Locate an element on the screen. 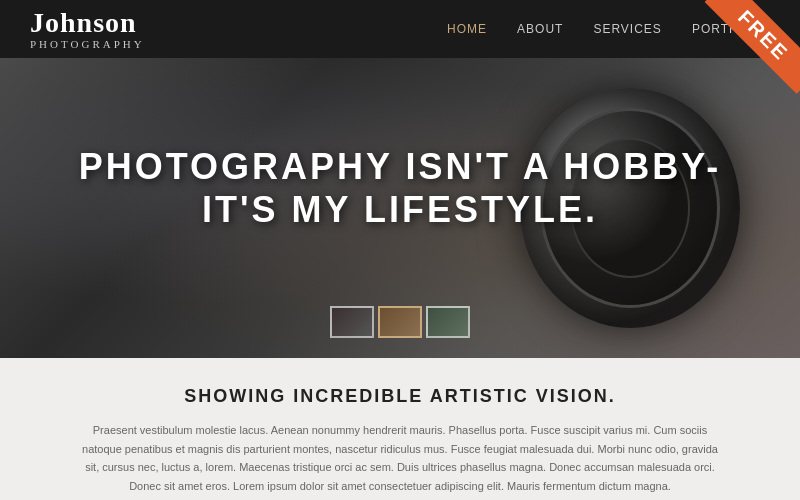 The height and width of the screenshot is (500, 800). nav-about: ABOUT is located at coordinates (540, 29).